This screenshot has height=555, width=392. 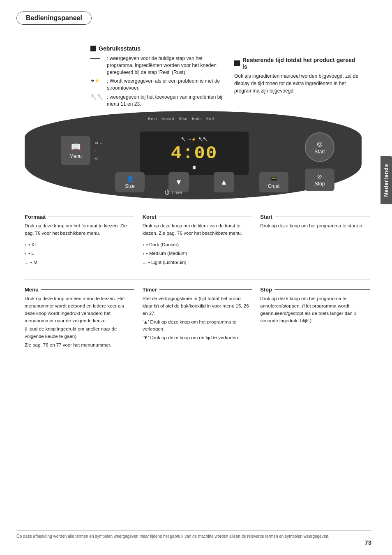 What do you see at coordinates (197, 254) in the screenshot?
I see `korst-option-medium: ↑ • Medium (Medium)` at bounding box center [197, 254].